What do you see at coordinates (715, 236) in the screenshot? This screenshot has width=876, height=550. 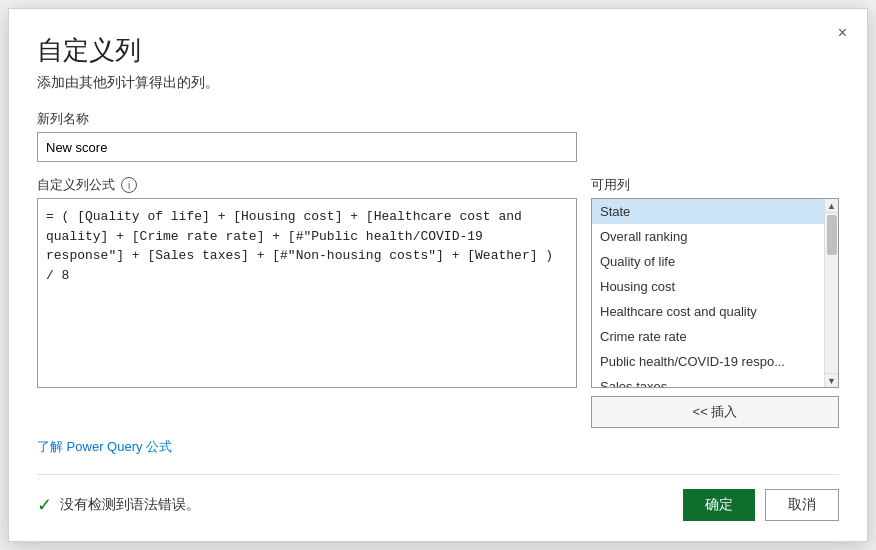 I see `list-item: Overall ranking` at bounding box center [715, 236].